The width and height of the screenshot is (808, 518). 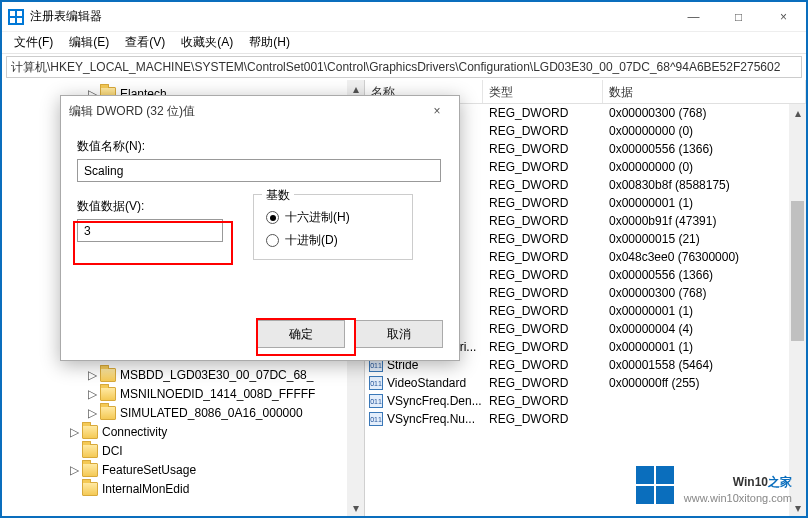 What do you see at coordinates (207, 42) in the screenshot?
I see `menu-favorites: 收藏夹(A)` at bounding box center [207, 42].